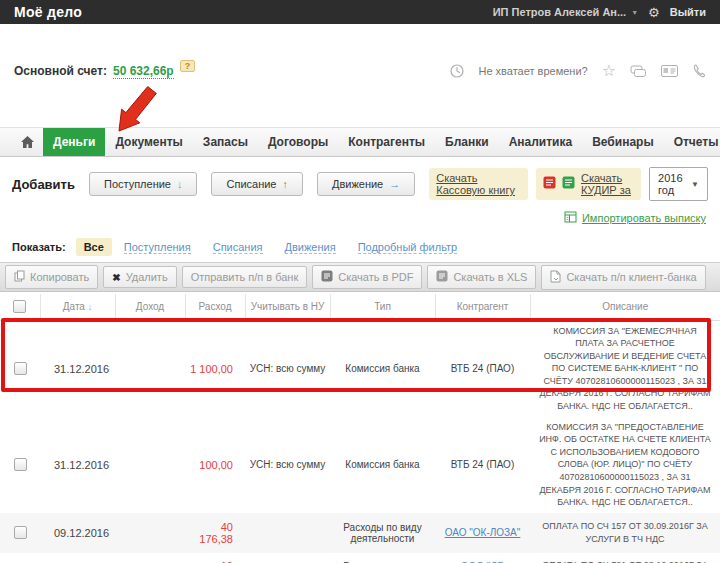 The image size is (720, 563). Describe the element at coordinates (188, 66) in the screenshot. I see `help-badge: ?` at that location.